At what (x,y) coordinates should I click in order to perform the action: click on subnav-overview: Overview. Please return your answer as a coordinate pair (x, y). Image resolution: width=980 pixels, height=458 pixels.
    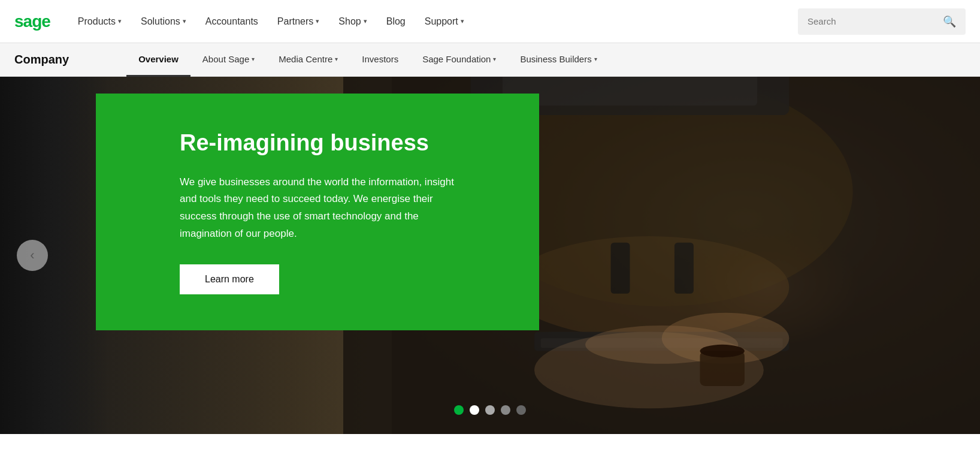
    Looking at the image, I should click on (158, 60).